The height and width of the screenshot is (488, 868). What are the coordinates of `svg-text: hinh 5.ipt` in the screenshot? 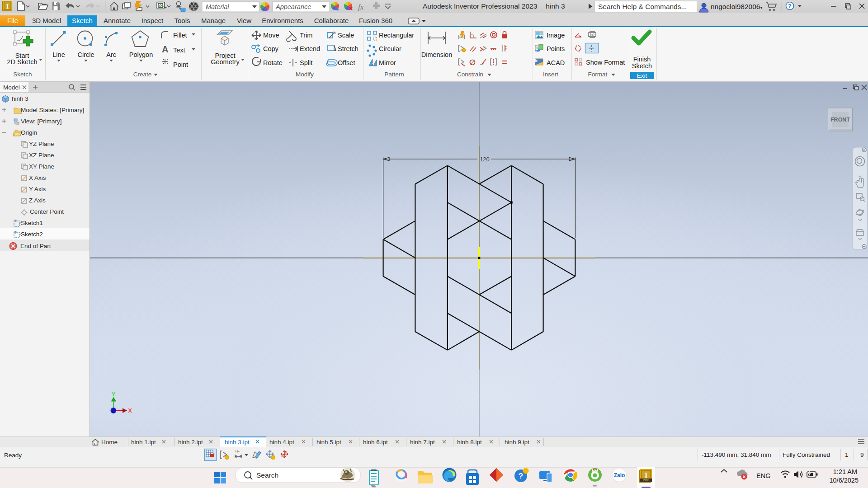 It's located at (329, 442).